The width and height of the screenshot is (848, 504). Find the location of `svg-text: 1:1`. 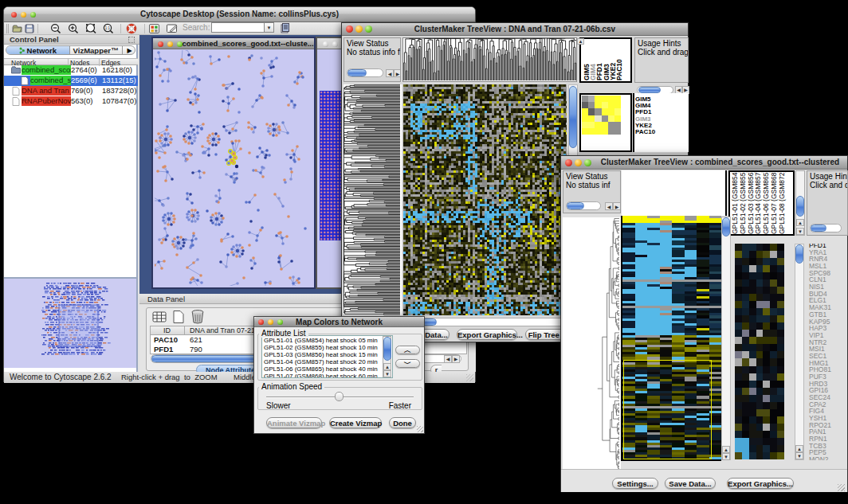

svg-text: 1:1 is located at coordinates (108, 29).